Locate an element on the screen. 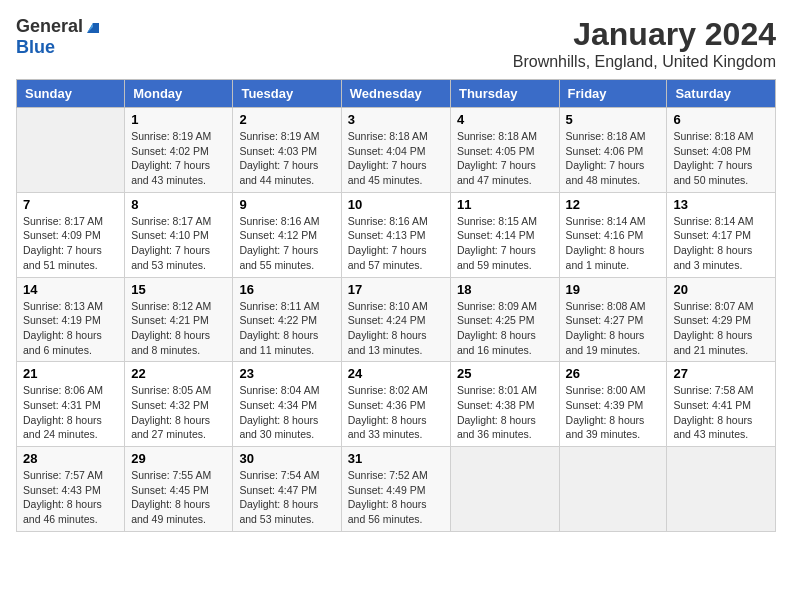  day-info: Sunrise: 8:05 AM Sunset: 4:32 PM Dayligh… is located at coordinates (178, 412).